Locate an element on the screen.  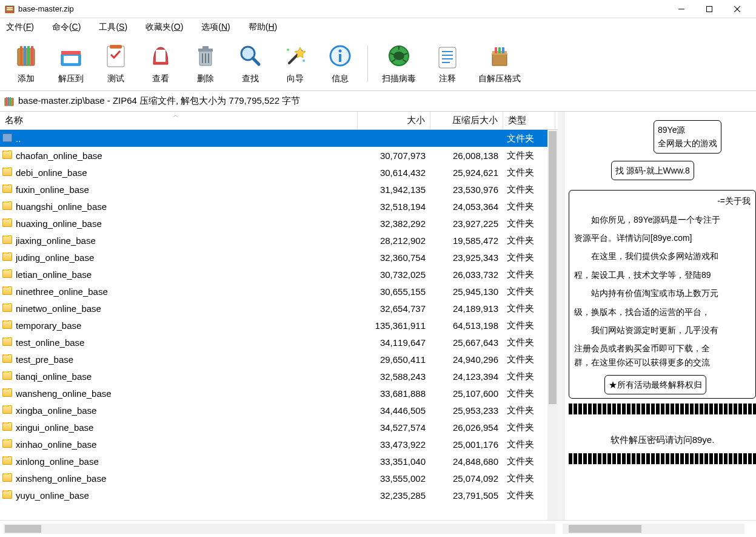
table-row: xinsheng_online_base33,555,00225,074,092… is located at coordinates (279, 478).